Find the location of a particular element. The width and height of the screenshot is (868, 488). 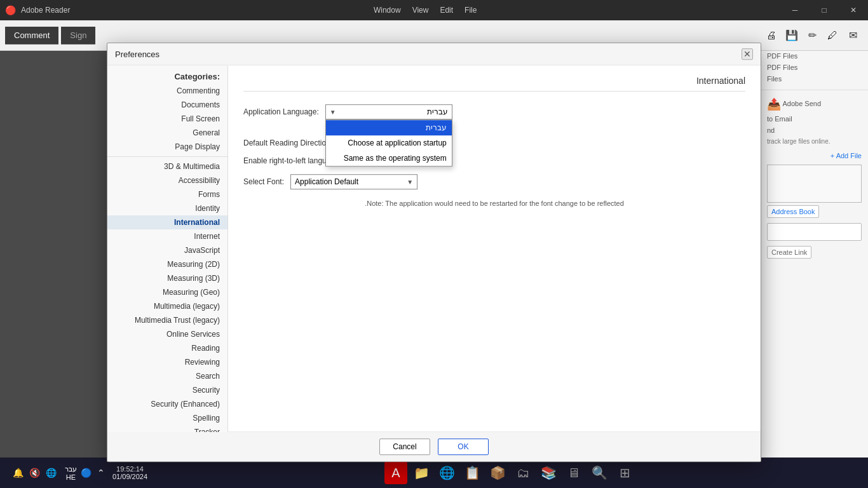

to-email-item: to Email is located at coordinates (815, 119).